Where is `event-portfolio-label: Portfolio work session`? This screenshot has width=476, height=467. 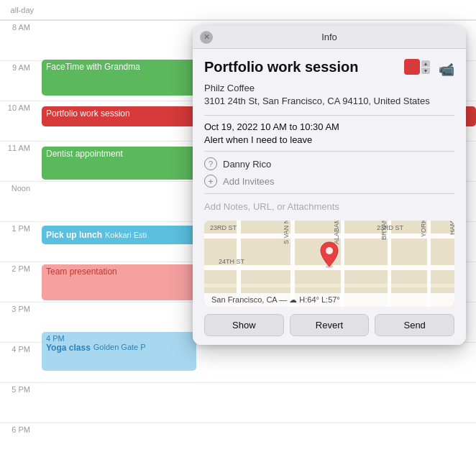 event-portfolio-label: Portfolio work session is located at coordinates (88, 114).